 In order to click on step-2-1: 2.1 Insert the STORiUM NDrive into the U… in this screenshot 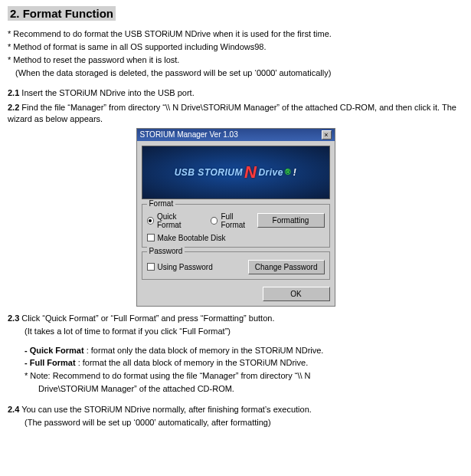, I will do `click(236, 94)`.